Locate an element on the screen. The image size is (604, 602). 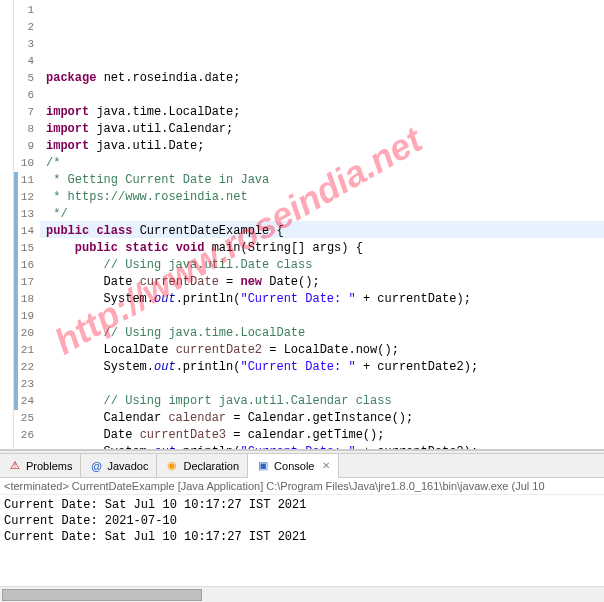
fold-column is located at coordinates (7, 224).